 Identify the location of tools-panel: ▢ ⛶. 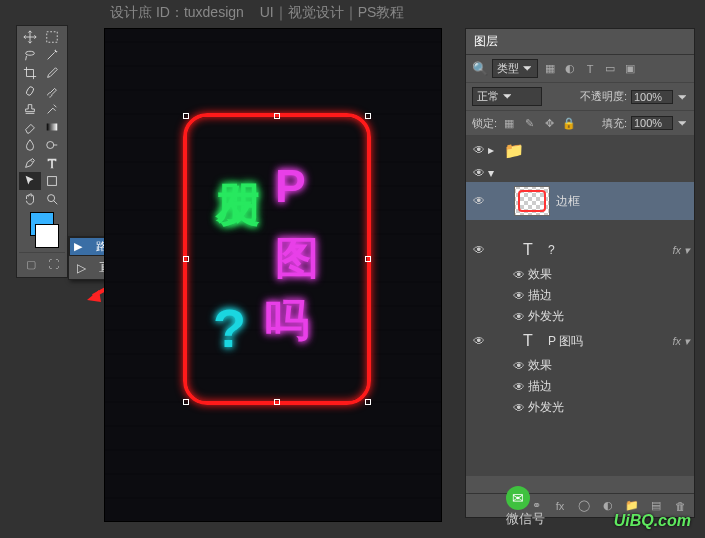
(42, 152).